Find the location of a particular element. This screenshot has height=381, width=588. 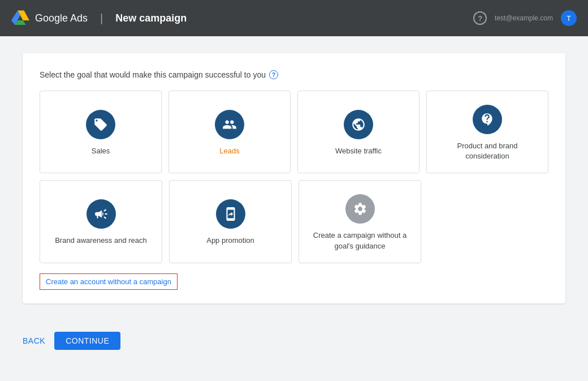

goal-prompt-text-area: Select the goal that would make this cam… is located at coordinates (294, 75).